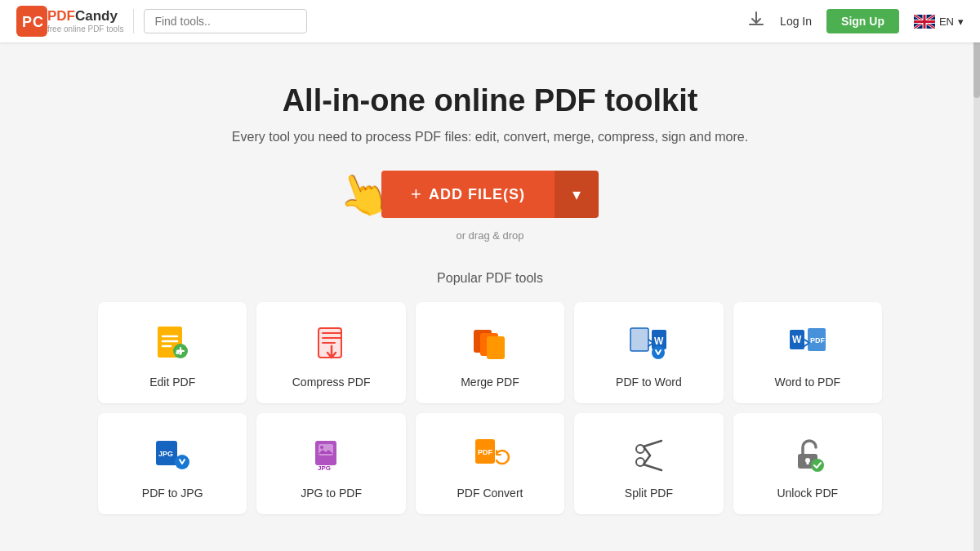  What do you see at coordinates (648, 464) in the screenshot?
I see `tool-card-split-pdf: Split PDF` at bounding box center [648, 464].